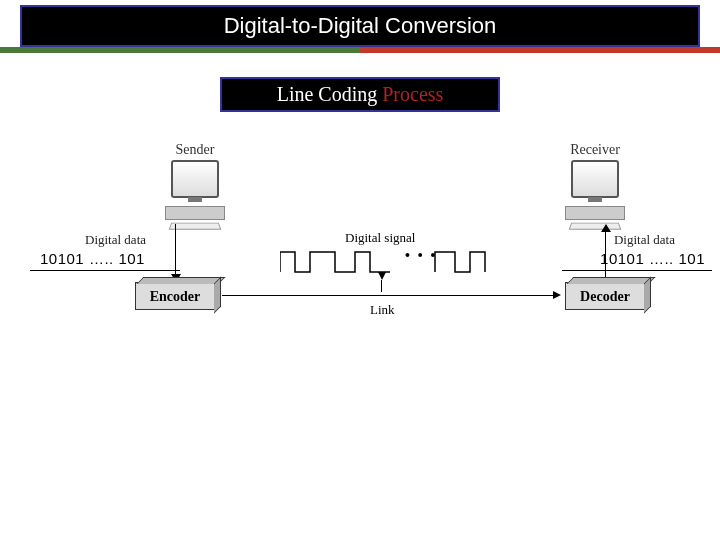 This screenshot has width=720, height=540. What do you see at coordinates (380, 238) in the screenshot?
I see `digital-signal-label: Digital signal` at bounding box center [380, 238].